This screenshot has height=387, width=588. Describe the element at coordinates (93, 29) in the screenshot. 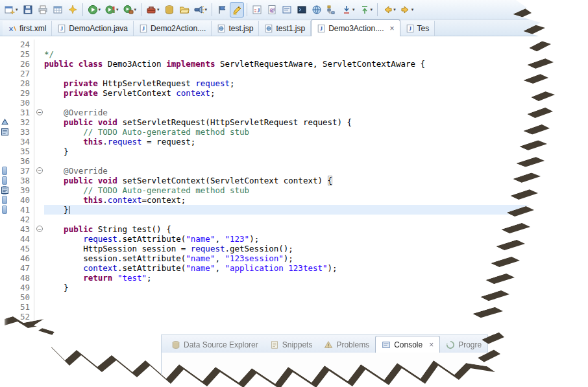

I see `editor-tab: JDemoAction.java` at that location.